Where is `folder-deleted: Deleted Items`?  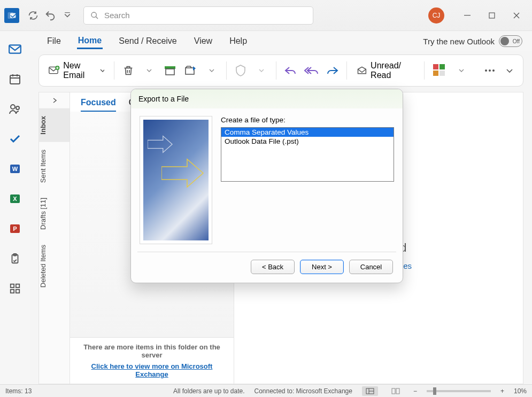 folder-deleted: Deleted Items is located at coordinates (55, 266).